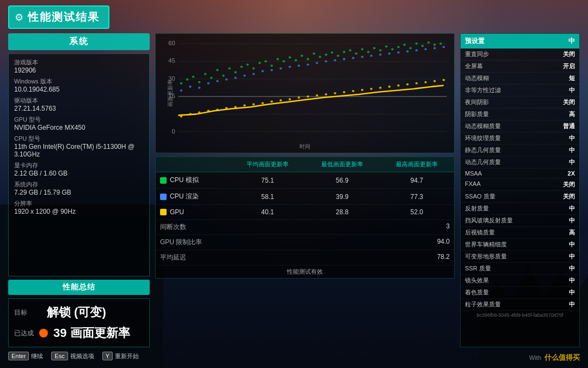  Describe the element at coordinates (268, 165) in the screenshot. I see `col-header-avg: 平均画面更新率` at that location.